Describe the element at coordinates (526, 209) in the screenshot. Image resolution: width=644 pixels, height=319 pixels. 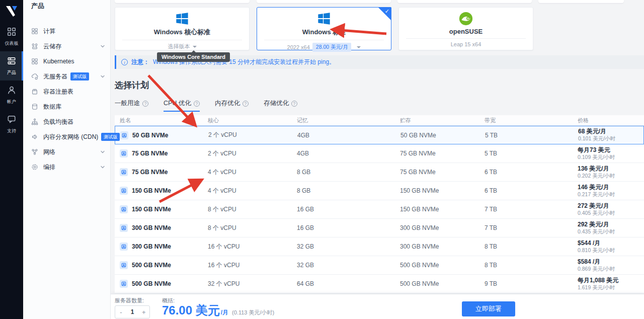
I see `plan-bandwidth: 7 TB` at that location.